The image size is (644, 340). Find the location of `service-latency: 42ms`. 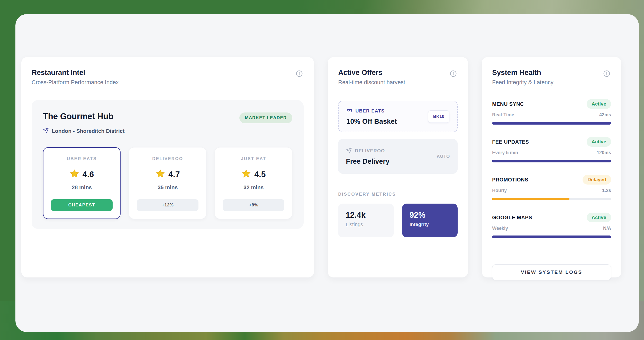

service-latency: 42ms is located at coordinates (605, 115).